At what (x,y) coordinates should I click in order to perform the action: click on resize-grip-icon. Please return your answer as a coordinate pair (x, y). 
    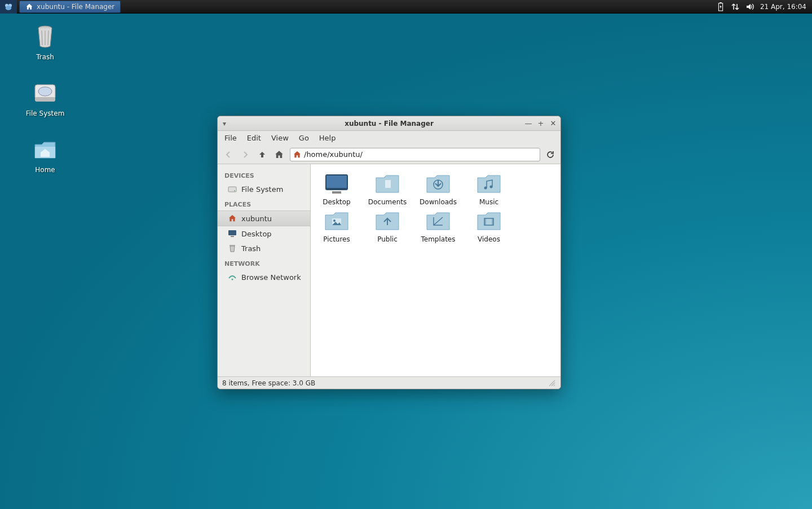
    Looking at the image, I should click on (552, 383).